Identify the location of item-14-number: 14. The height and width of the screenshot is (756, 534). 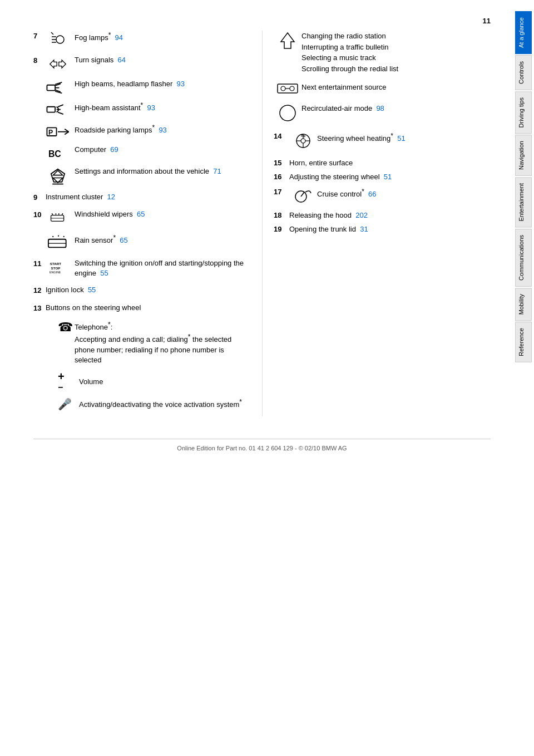
(281, 136).